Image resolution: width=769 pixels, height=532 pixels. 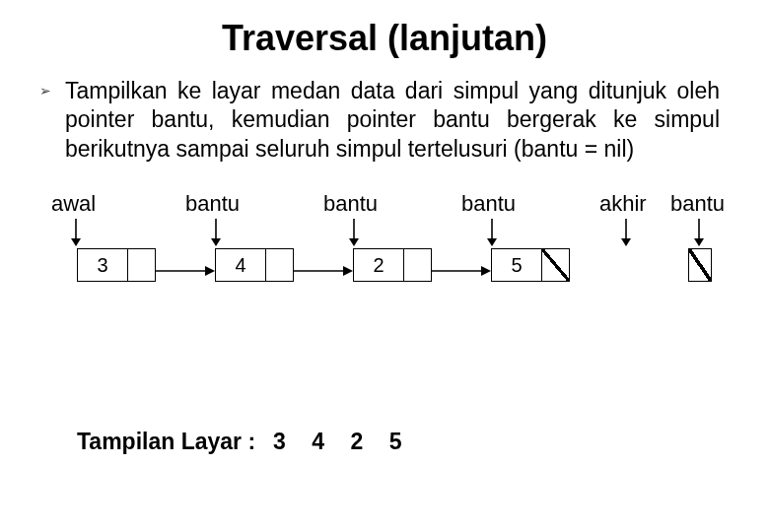 I want to click on slide-title: Traversal (lanjutan), so click(x=384, y=30).